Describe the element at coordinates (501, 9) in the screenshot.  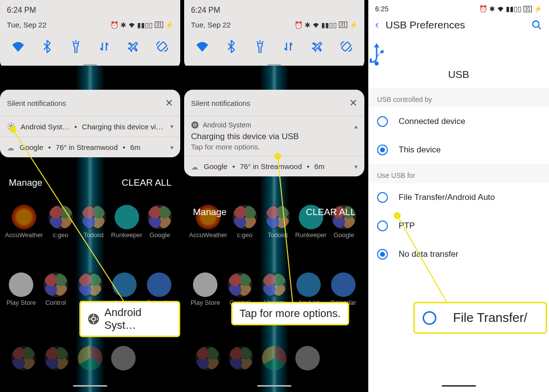
I see `wifi-icon` at that location.